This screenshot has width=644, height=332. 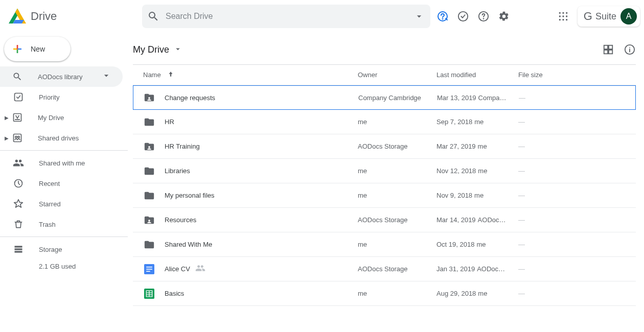 What do you see at coordinates (443, 16) in the screenshot?
I see `ai-assist-icon` at bounding box center [443, 16].